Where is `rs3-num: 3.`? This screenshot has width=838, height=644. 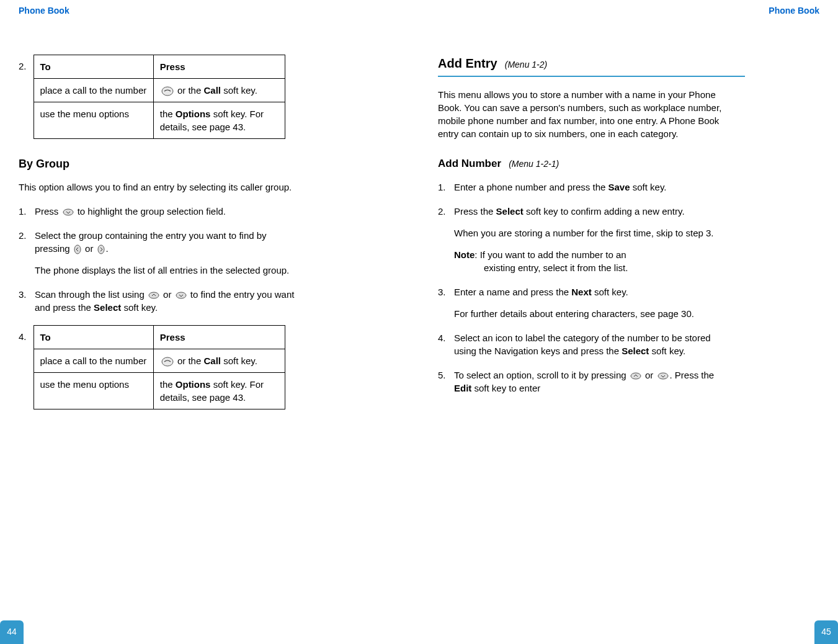 rs3-num: 3. is located at coordinates (442, 292).